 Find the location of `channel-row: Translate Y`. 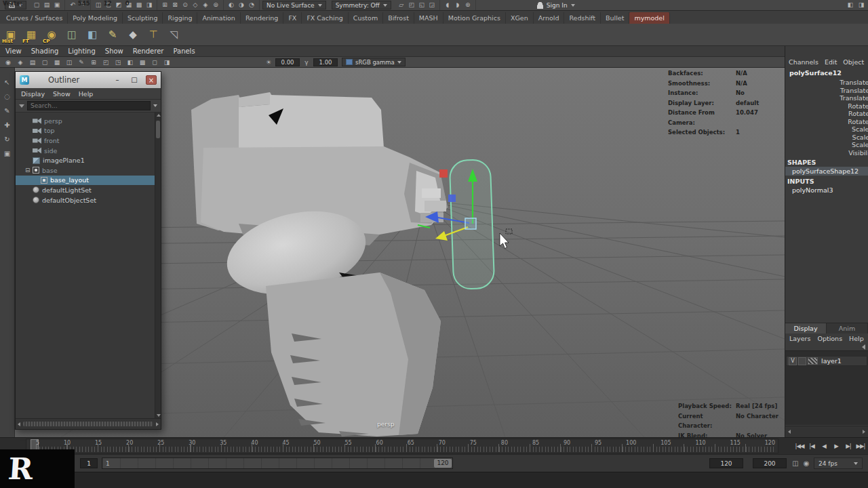

channel-row: Translate Y is located at coordinates (827, 91).